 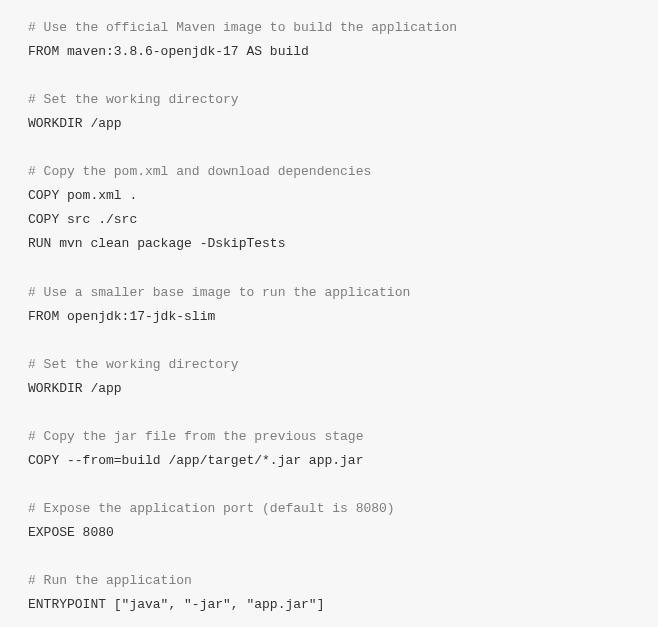 I want to click on code-line: # Copy the pom.xml and download dependen…, so click(x=329, y=172).